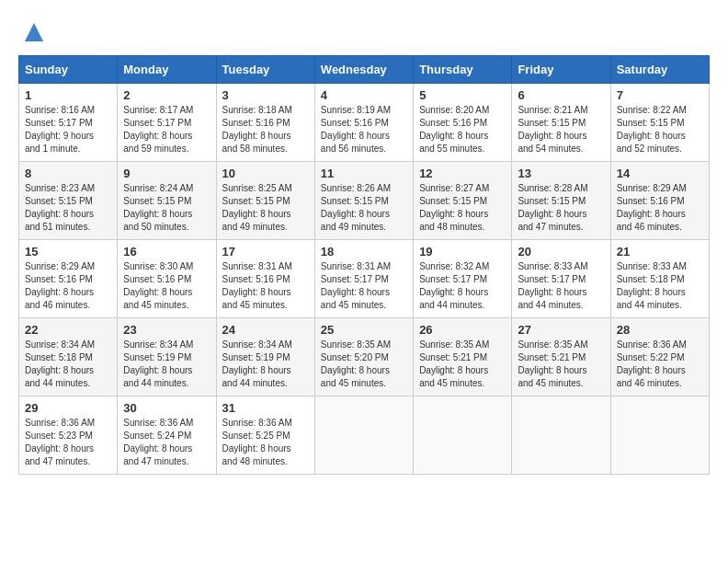 This screenshot has width=728, height=563. Describe the element at coordinates (68, 123) in the screenshot. I see `day-cell: 1Sunrise: 8:16 AM Sunset: 5:17 PM Daylig…` at that location.